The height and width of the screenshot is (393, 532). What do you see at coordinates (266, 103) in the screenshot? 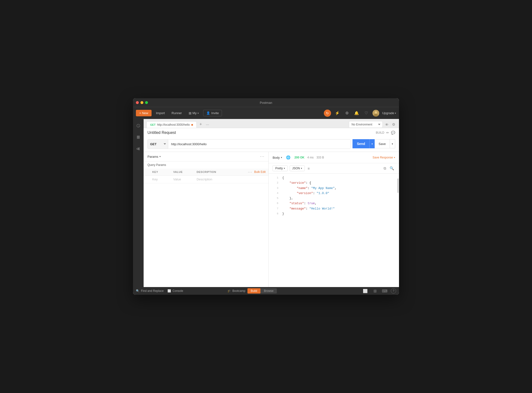
I see `titlebar: Postman` at bounding box center [266, 103].